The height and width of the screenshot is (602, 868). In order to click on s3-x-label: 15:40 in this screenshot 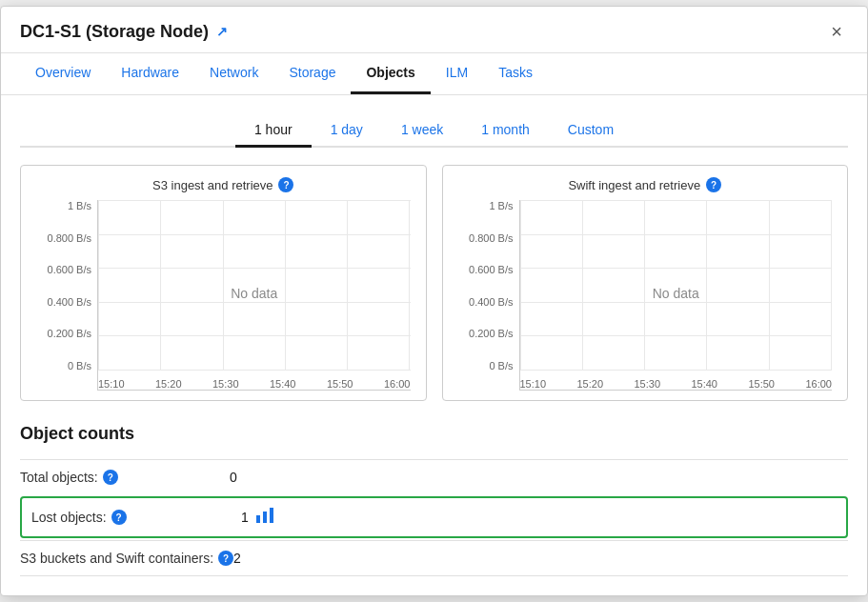, I will do `click(283, 384)`.